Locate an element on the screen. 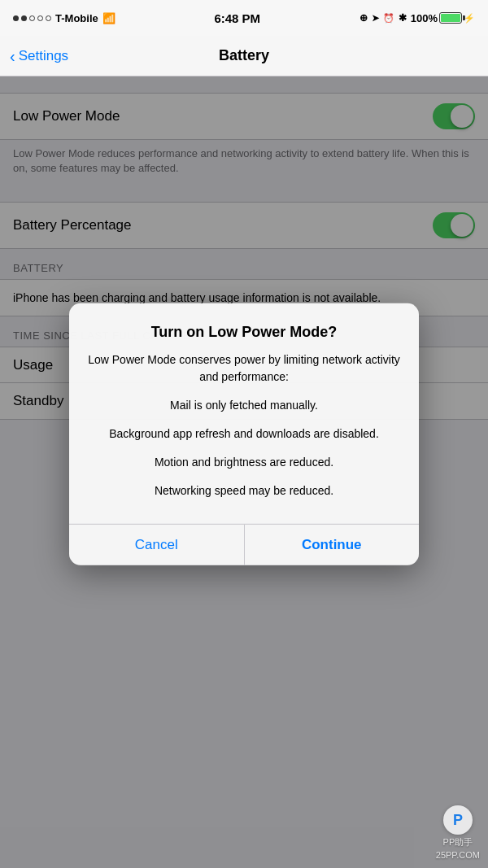 This screenshot has height=868, width=488. alert-msg-1: Low Power Mode conserves power by limiti… is located at coordinates (244, 369).